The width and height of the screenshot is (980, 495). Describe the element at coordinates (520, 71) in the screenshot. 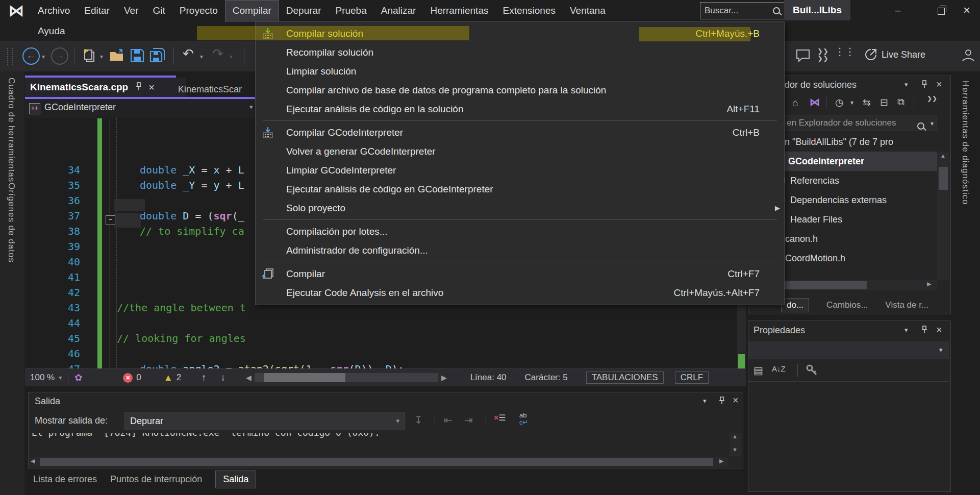

I see `menu-item: Limpiar solución` at that location.